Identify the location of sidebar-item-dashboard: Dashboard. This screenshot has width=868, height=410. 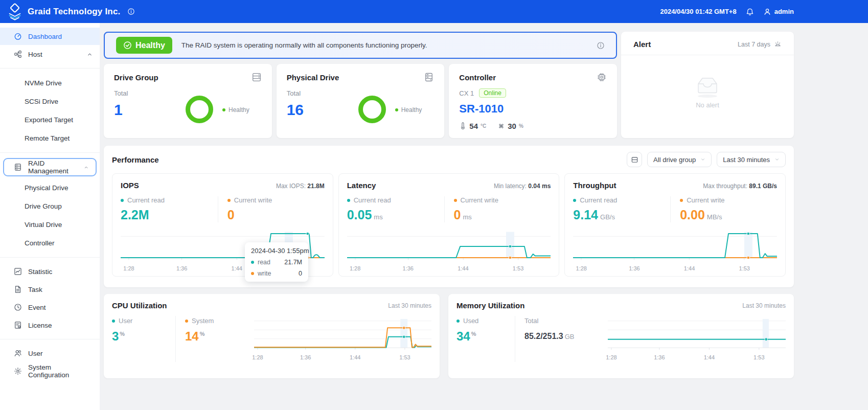
(50, 36).